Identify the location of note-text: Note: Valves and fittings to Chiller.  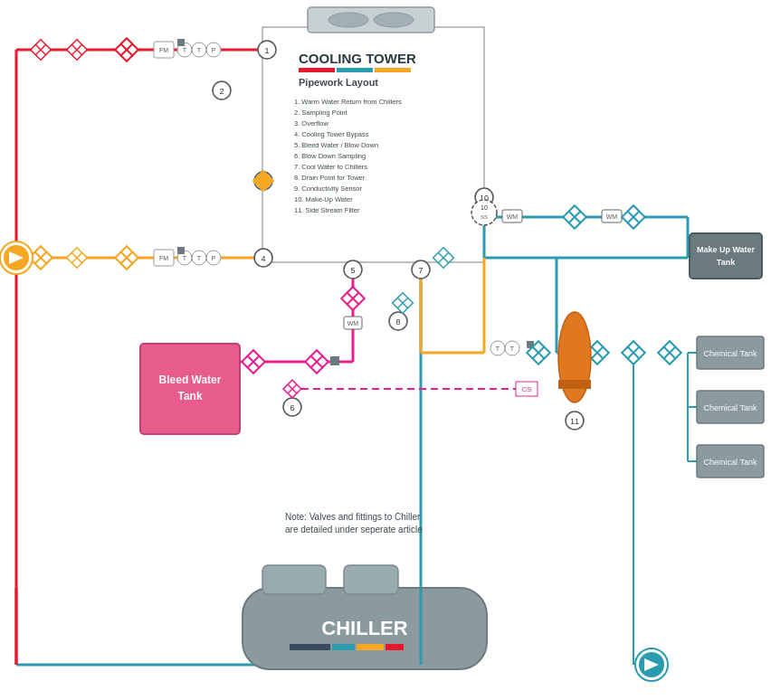
(353, 517).